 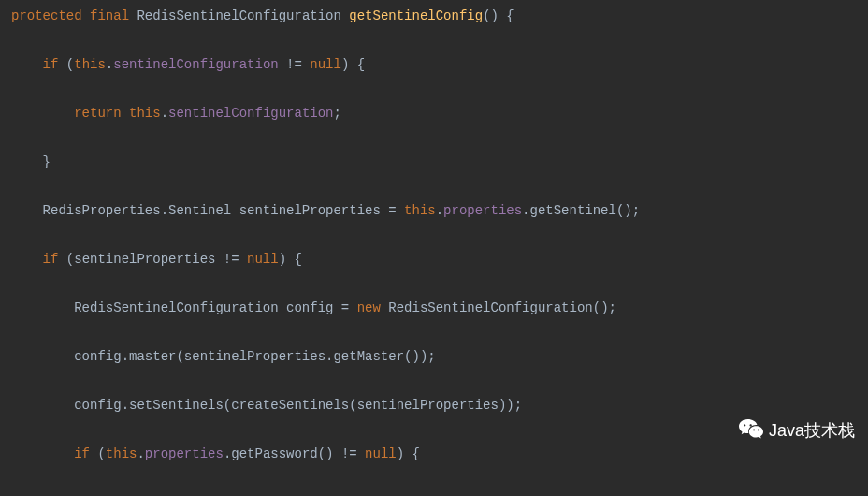 What do you see at coordinates (434, 308) in the screenshot?
I see `code-line: RedisSentinelConfiguration config = new …` at bounding box center [434, 308].